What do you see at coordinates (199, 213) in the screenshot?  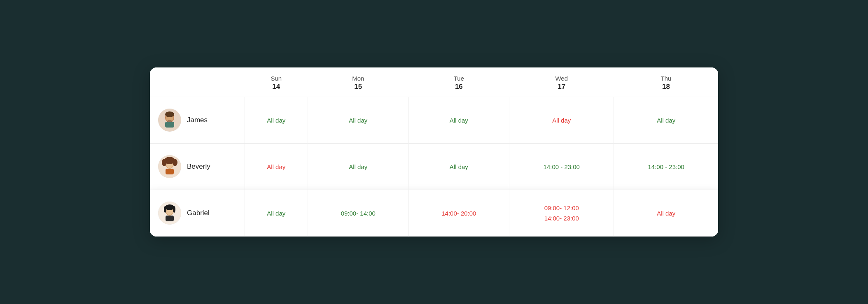 I see `employee-info: Gabriel` at bounding box center [199, 213].